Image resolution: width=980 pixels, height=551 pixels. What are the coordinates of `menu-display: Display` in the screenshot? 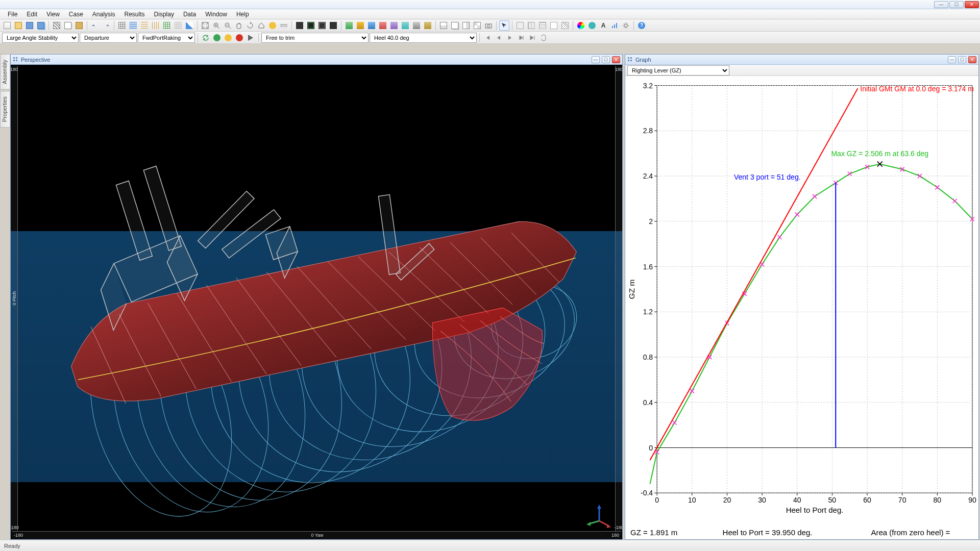 It's located at (164, 14).